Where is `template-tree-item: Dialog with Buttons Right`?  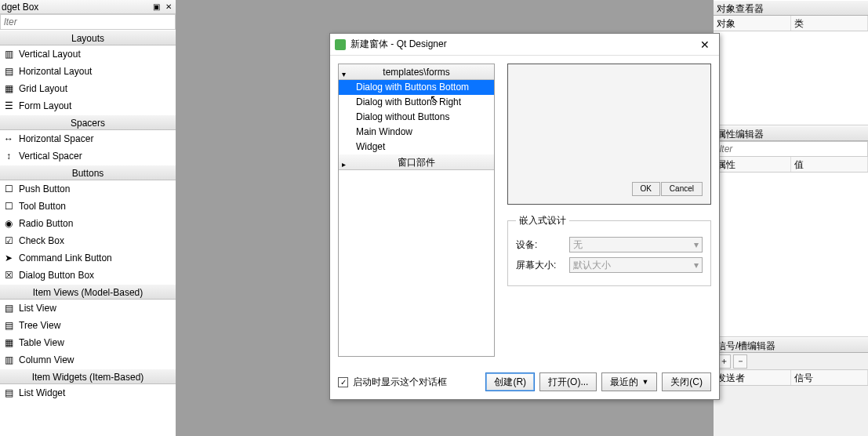
template-tree-item: Dialog with Buttons Right is located at coordinates (416, 102).